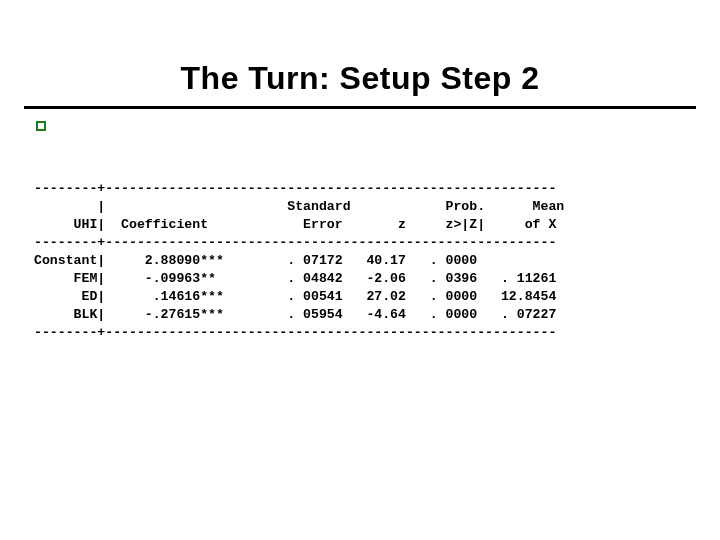  Describe the element at coordinates (41, 126) in the screenshot. I see `bullet-square-icon` at that location.